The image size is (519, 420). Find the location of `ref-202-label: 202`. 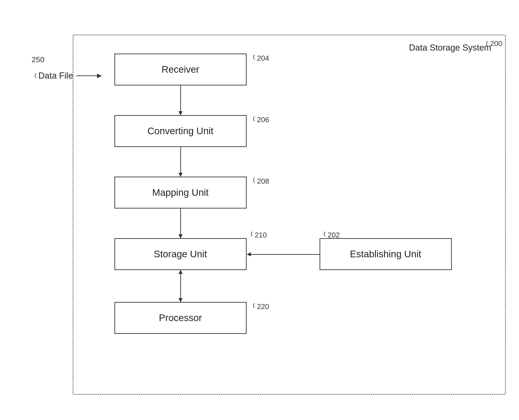

ref-202-label: 202 is located at coordinates (334, 235).